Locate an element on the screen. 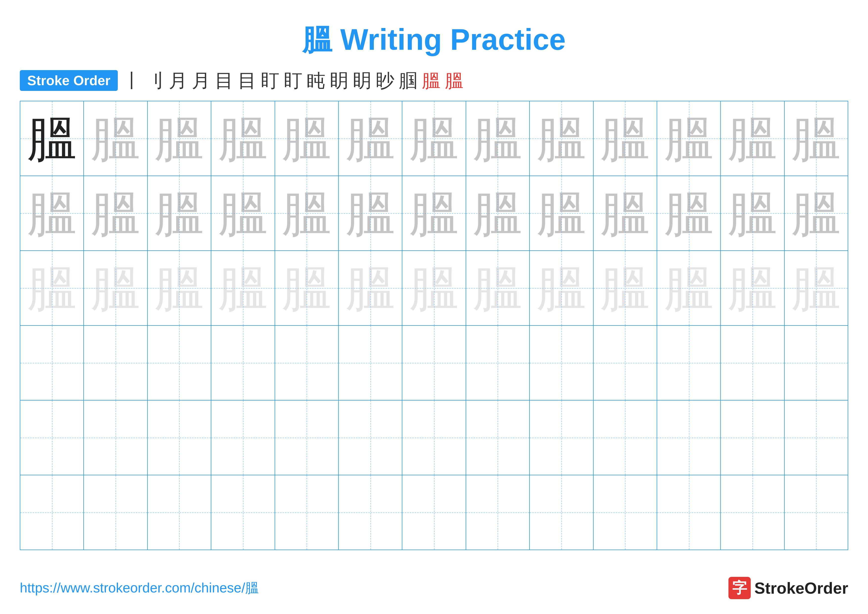  grid-cell-2-13: 膃 is located at coordinates (816, 213).